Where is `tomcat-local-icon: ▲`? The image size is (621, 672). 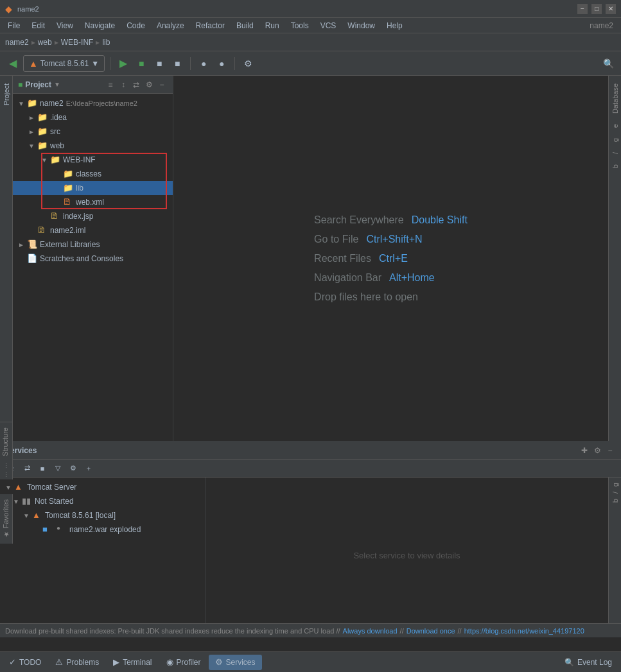
tomcat-local-icon: ▲ is located at coordinates (37, 515).